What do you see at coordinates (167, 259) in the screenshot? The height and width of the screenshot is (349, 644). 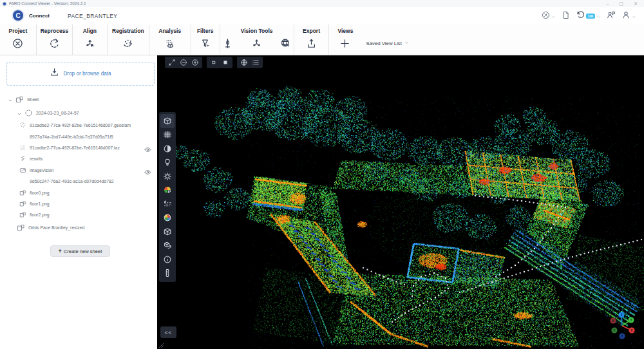 I see `info-tool-button` at bounding box center [167, 259].